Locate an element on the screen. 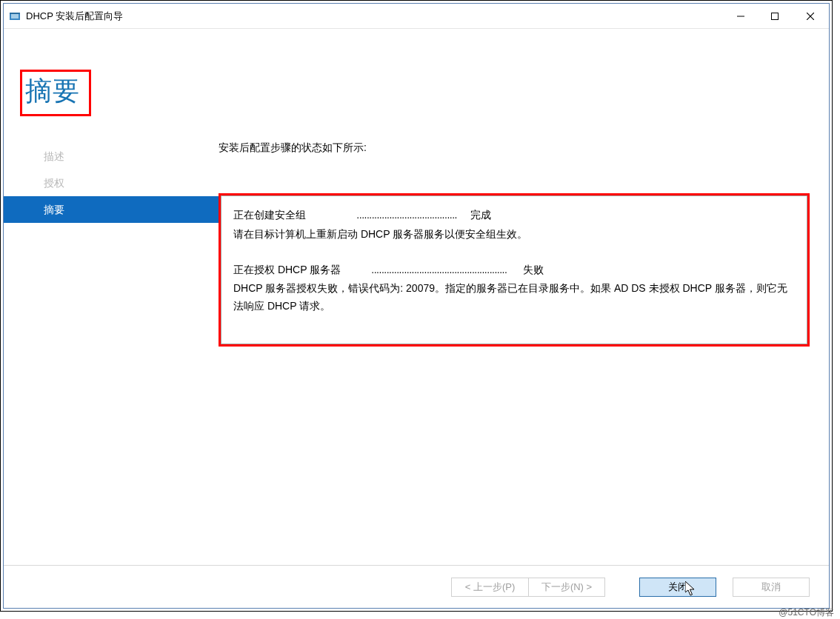  window-title: DHCP 安装后配置向导 is located at coordinates (375, 16).